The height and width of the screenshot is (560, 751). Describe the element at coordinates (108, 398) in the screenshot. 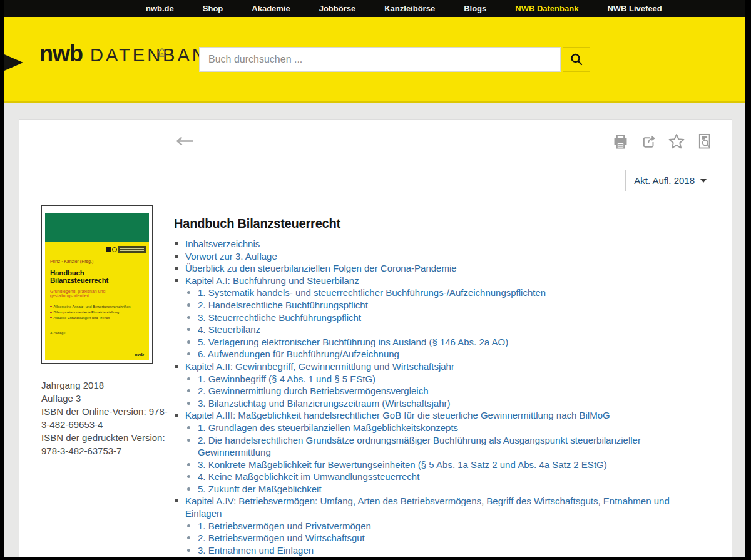

I see `metadata-line: Auflage 3` at that location.